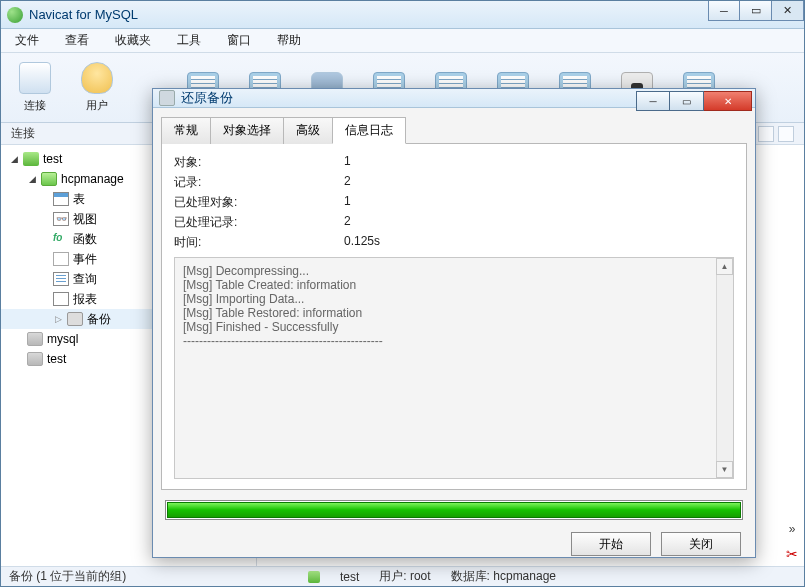 This screenshot has width=805, height=587. I want to click on sub-toolbar-label: 连接, so click(23, 134).